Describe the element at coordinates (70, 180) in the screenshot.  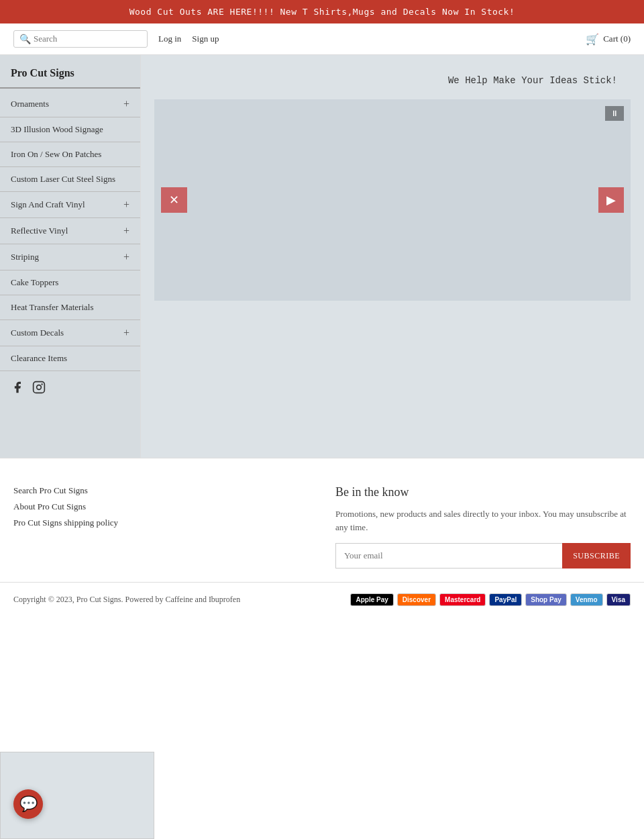
I see `sidebar-item-laser-cut-signs: Custom Laser Cut Steel Signs` at that location.